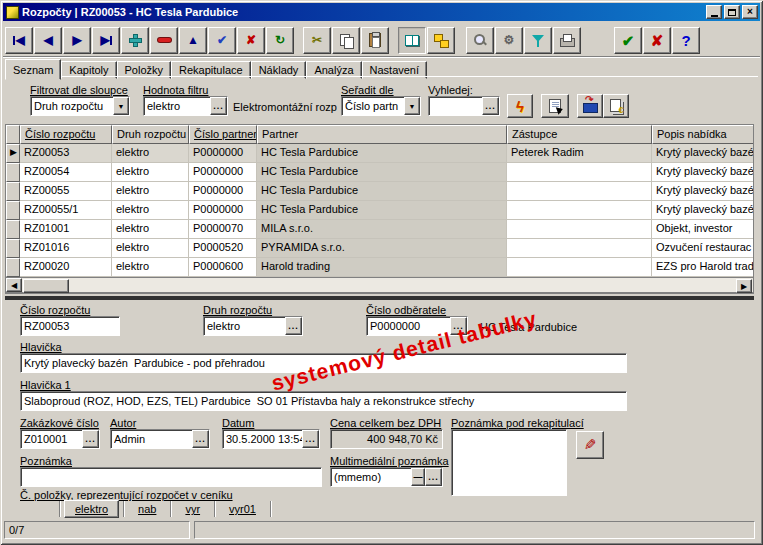  Describe the element at coordinates (66, 172) in the screenshot. I see `table-cell: RZ00054` at that location.